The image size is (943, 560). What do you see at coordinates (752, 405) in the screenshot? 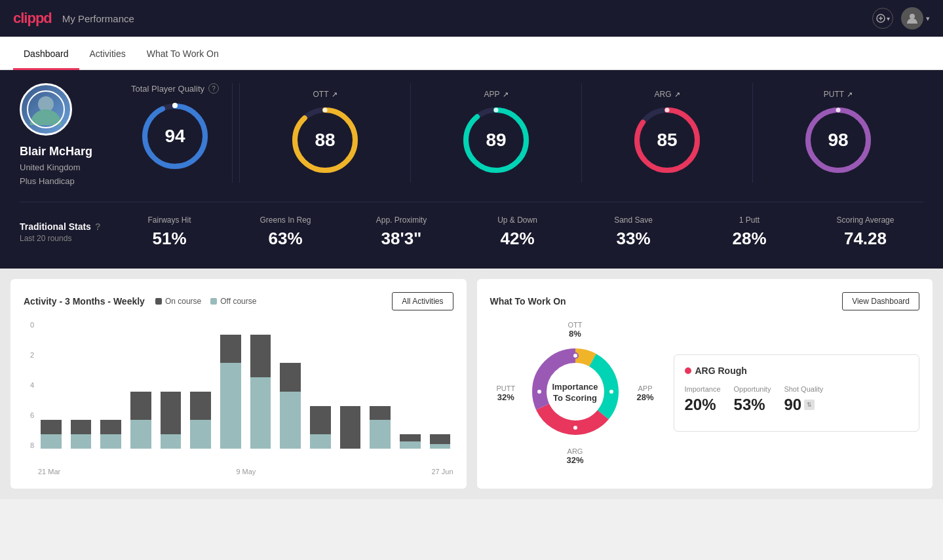
I see `opportunity-value: 53%` at bounding box center [752, 405].